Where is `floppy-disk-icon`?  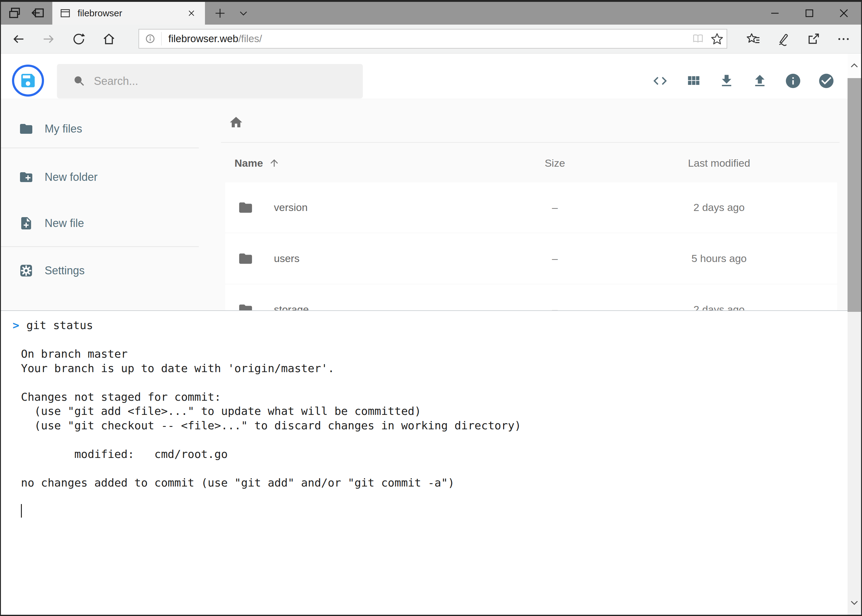
floppy-disk-icon is located at coordinates (28, 80).